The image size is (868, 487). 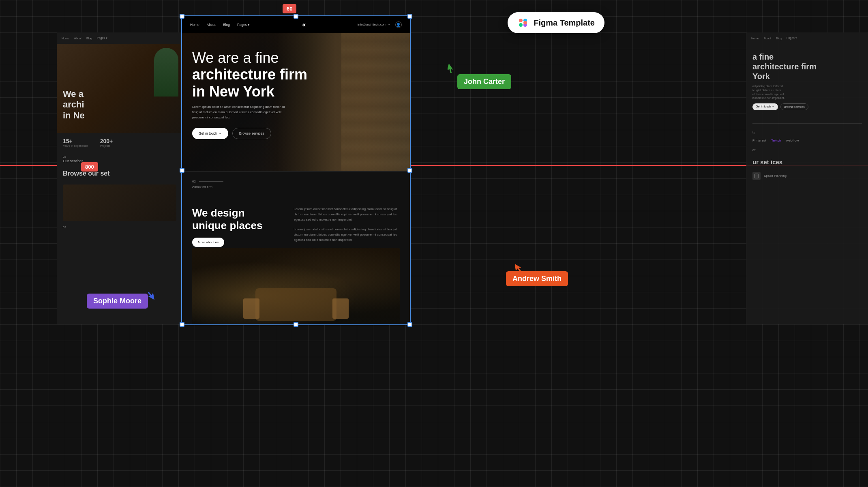 I want to click on figma-icon, so click(x=523, y=23).